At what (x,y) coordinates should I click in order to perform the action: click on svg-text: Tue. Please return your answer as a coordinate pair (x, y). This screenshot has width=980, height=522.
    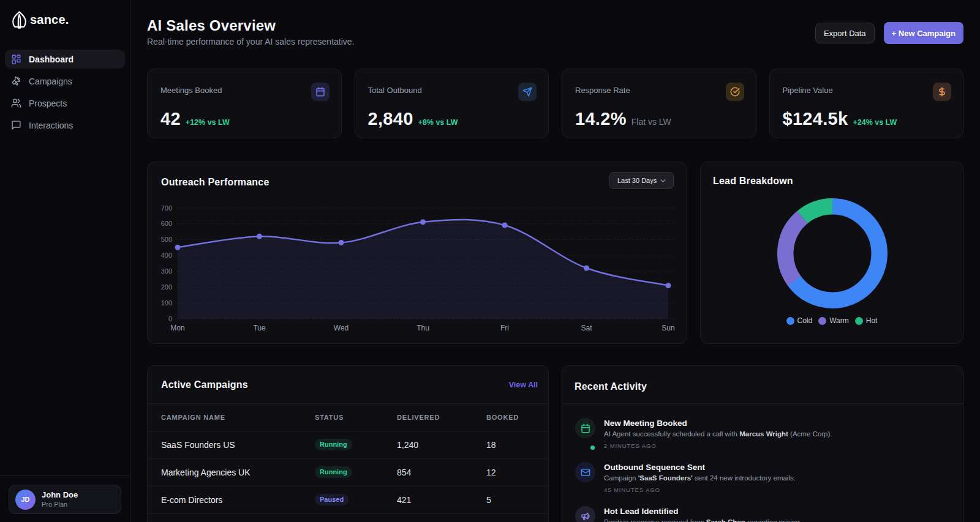
    Looking at the image, I should click on (260, 328).